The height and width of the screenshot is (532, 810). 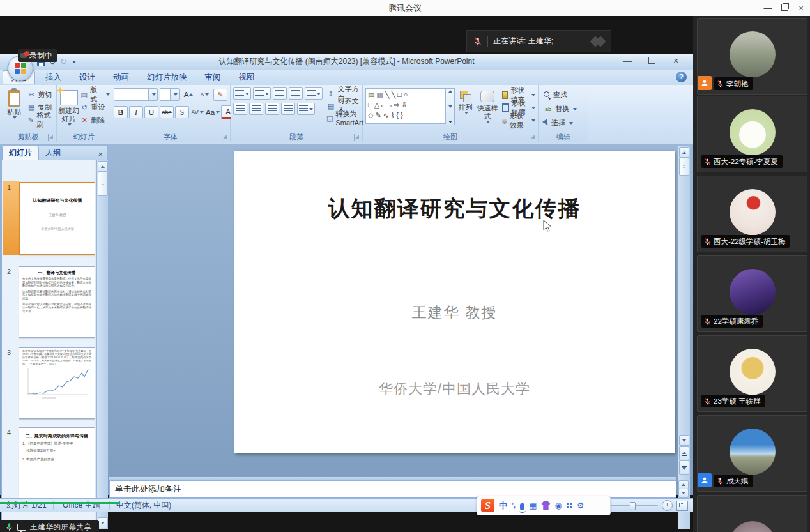 I want to click on os-restore-button, so click(x=784, y=8).